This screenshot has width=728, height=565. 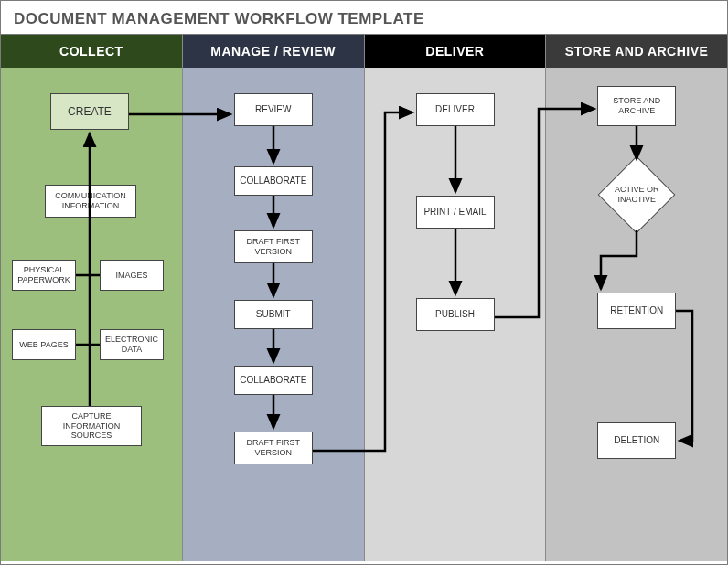 I want to click on node-decision-label: ACTIVE OR INACTIVE, so click(x=637, y=195).